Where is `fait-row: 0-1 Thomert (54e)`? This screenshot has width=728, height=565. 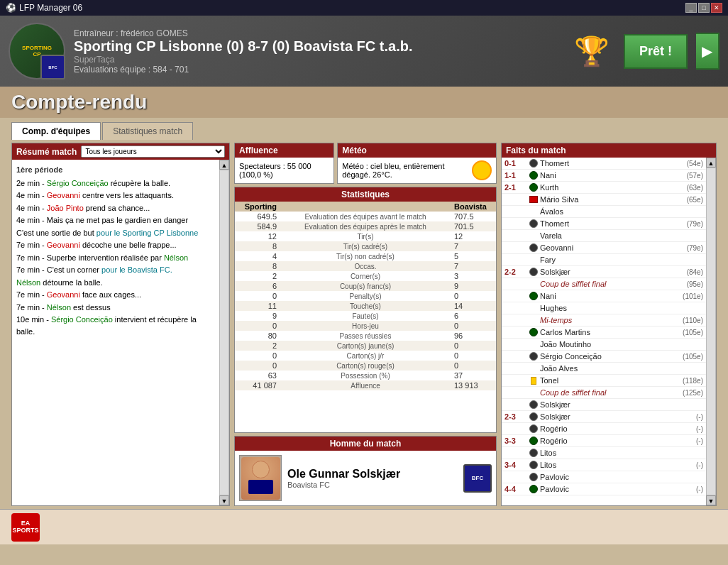
fait-row: 0-1 Thomert (54e) is located at coordinates (604, 163).